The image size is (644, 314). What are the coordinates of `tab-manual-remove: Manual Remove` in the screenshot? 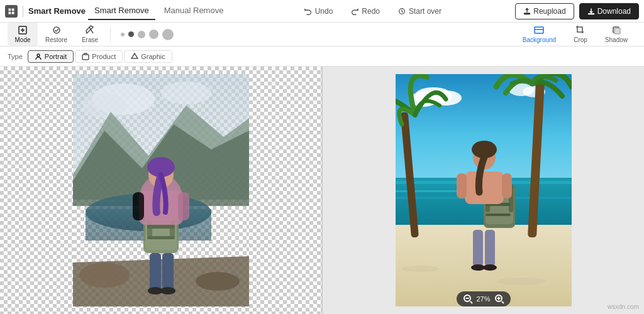 It's located at (194, 11).